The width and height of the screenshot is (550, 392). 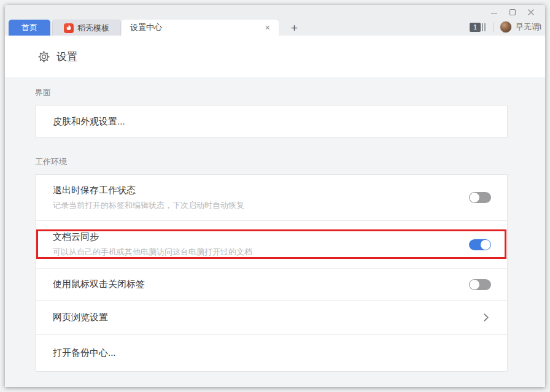 I want to click on cloud-sync-toggle, so click(x=480, y=245).